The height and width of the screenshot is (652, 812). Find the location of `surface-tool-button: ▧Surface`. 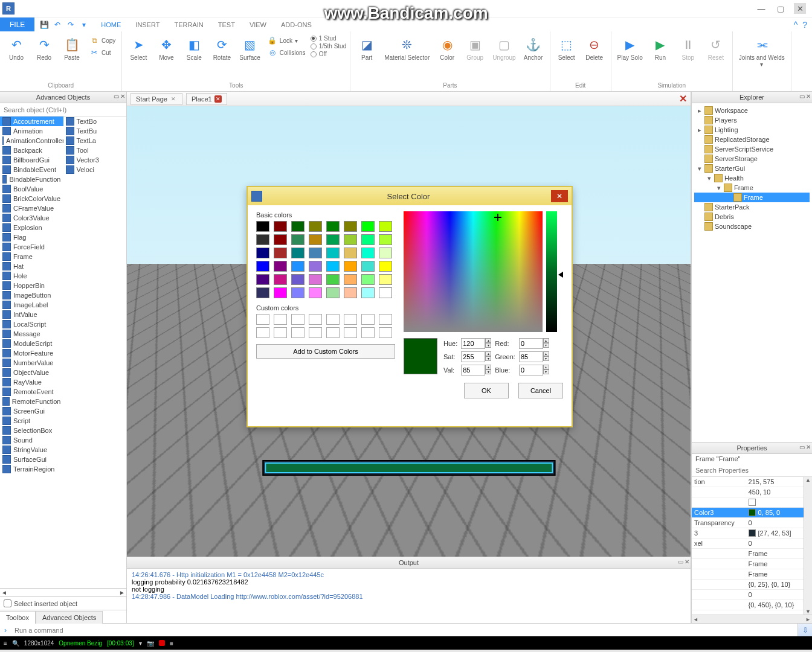

surface-tool-button: ▧Surface is located at coordinates (250, 48).